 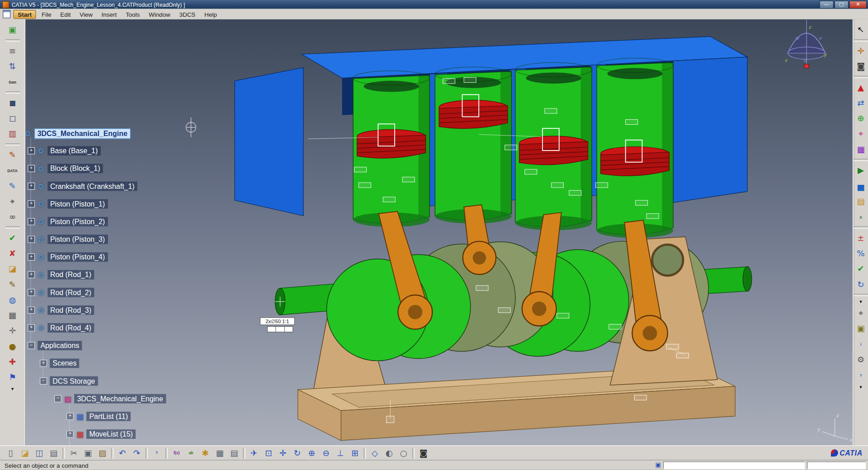 What do you see at coordinates (111, 434) in the screenshot?
I see `tree-label: MoveList (15)` at bounding box center [111, 434].